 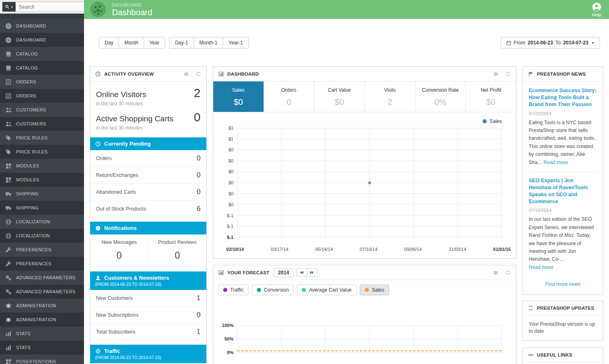 What do you see at coordinates (540, 43) in the screenshot?
I see `date-from-value: 2014-06-23` at bounding box center [540, 43].